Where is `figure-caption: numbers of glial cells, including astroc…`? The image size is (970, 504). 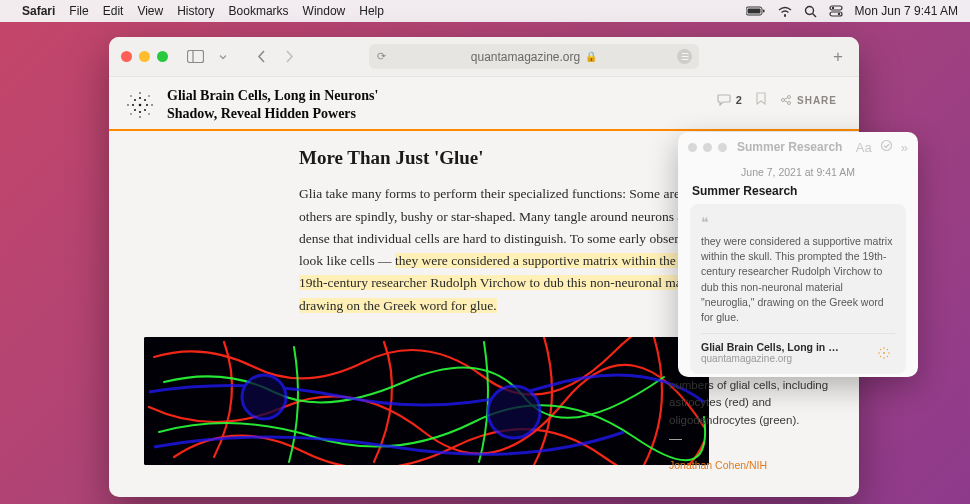 figure-caption: numbers of glial cells, including astroc… is located at coordinates (749, 426).